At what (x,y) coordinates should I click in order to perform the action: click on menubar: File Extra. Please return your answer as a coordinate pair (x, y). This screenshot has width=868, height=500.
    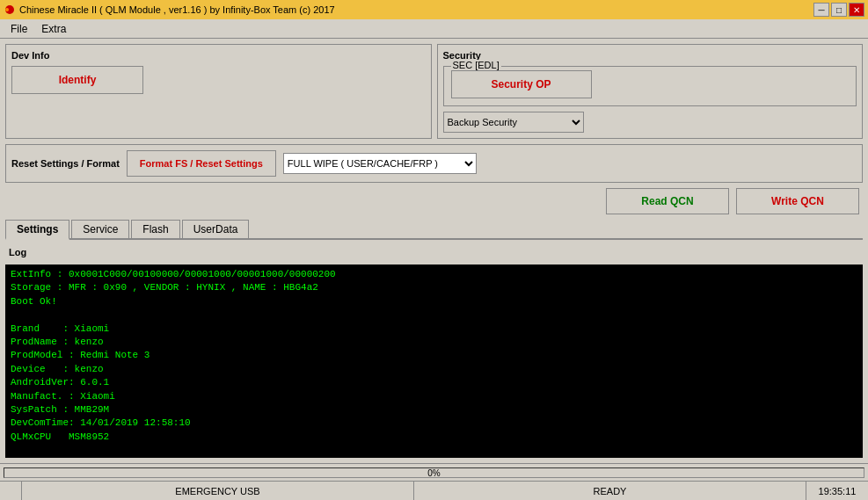
    Looking at the image, I should click on (434, 29).